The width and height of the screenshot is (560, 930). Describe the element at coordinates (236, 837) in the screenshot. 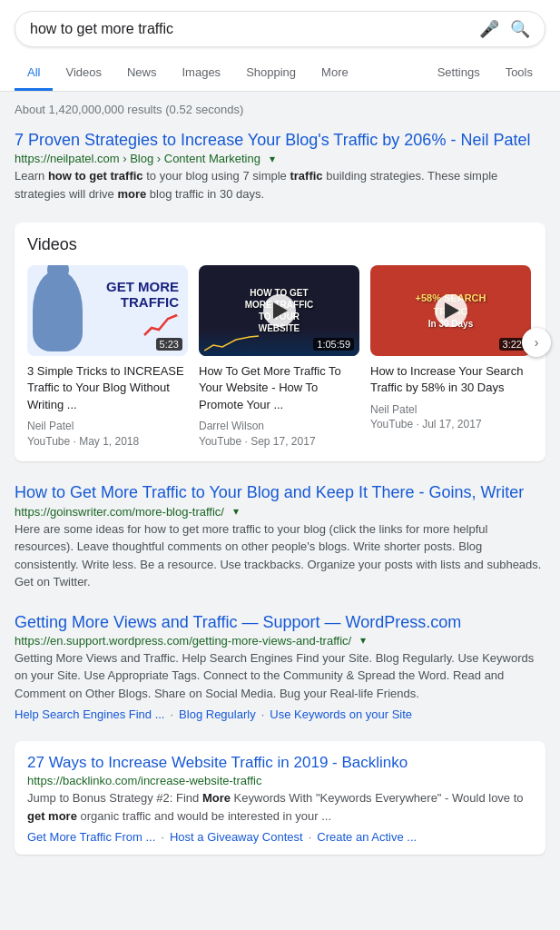

I see `result-4-link-2: Host a Giveaway Contest` at that location.